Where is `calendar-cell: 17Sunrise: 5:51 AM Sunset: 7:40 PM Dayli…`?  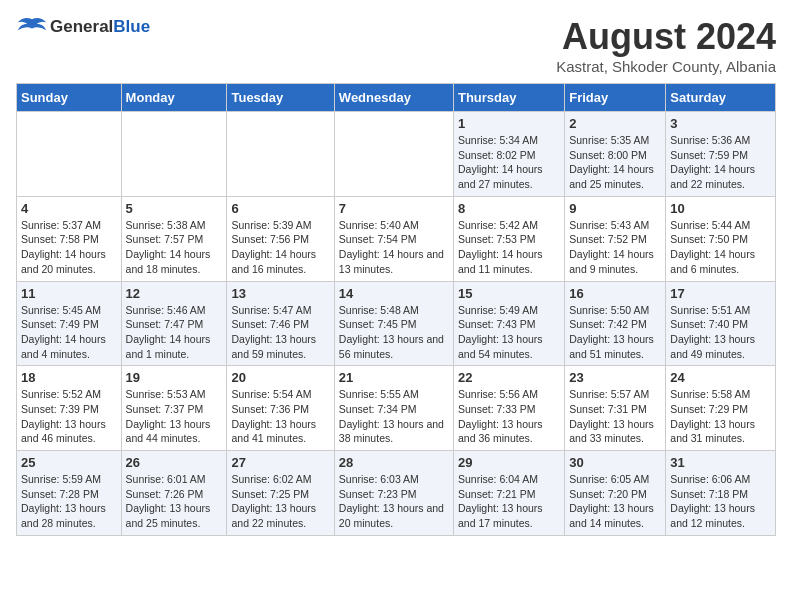
calendar-cell: 17Sunrise: 5:51 AM Sunset: 7:40 PM Dayli… is located at coordinates (721, 324).